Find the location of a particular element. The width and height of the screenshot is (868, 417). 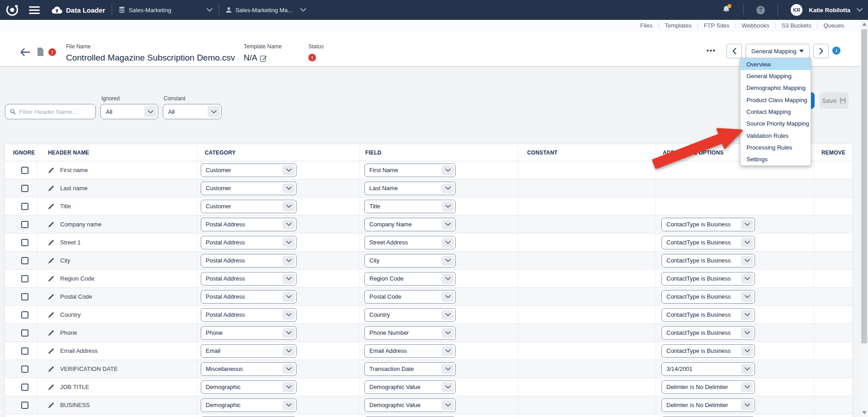

field-select: Street Address is located at coordinates (410, 243).